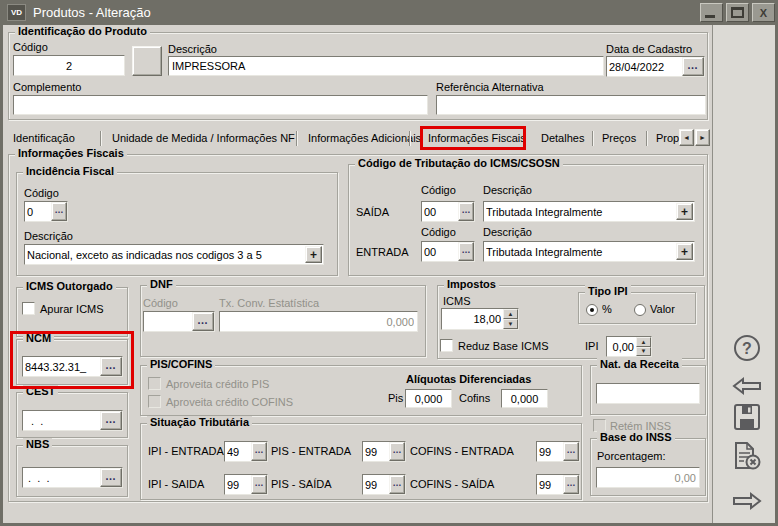 This screenshot has width=778, height=526. What do you see at coordinates (38, 212) in the screenshot?
I see `incidencia-codigo-input` at bounding box center [38, 212].